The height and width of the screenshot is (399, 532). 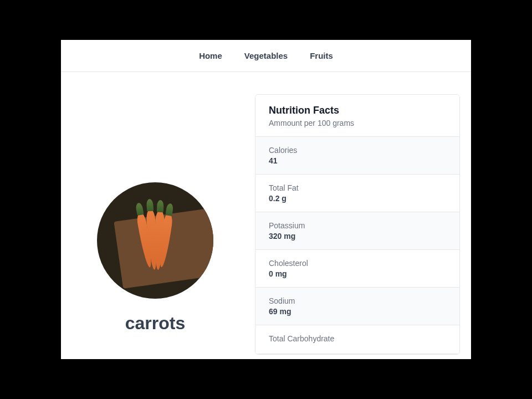 I want to click on fact-row: Total Carbohydrate, so click(x=357, y=340).